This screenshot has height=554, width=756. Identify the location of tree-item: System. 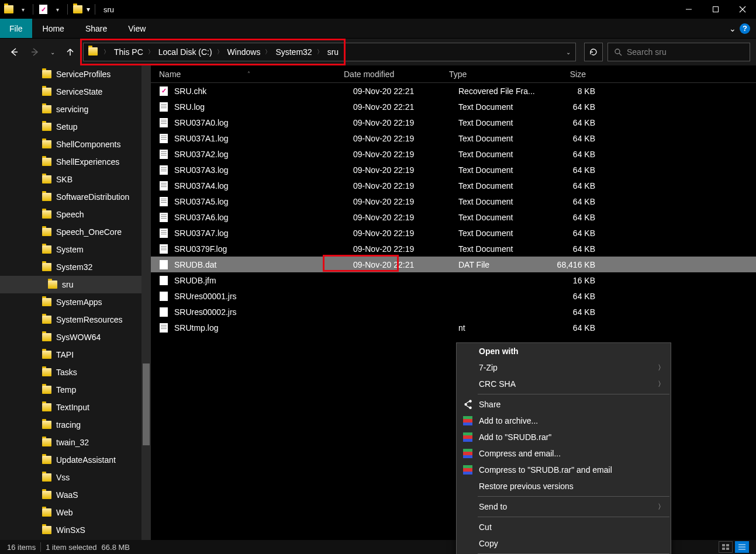
(75, 250).